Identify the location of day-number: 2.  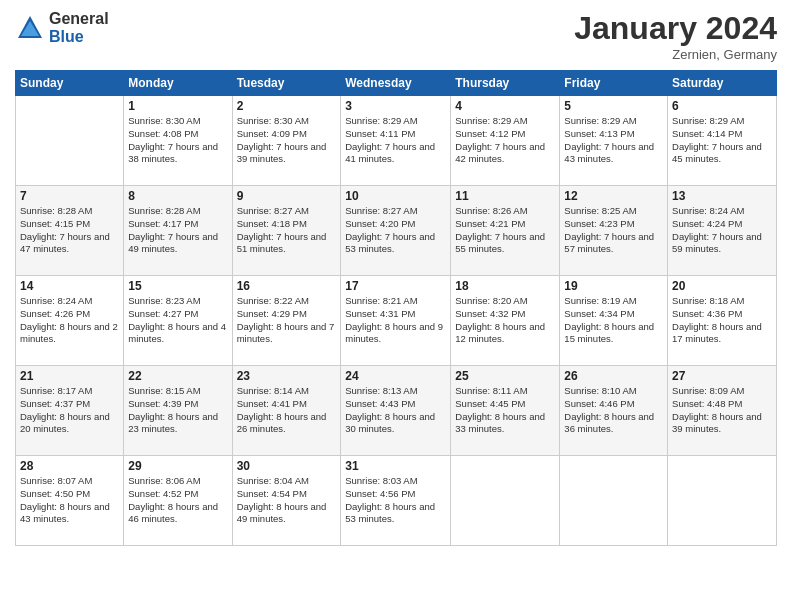
(287, 106).